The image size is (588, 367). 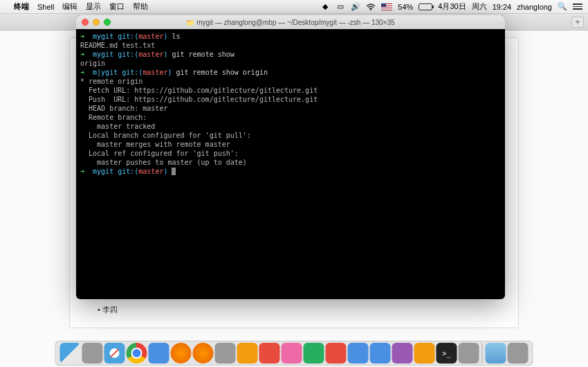 I want to click on terminal-line: Local ref configured for 'git push':, so click(x=291, y=154).